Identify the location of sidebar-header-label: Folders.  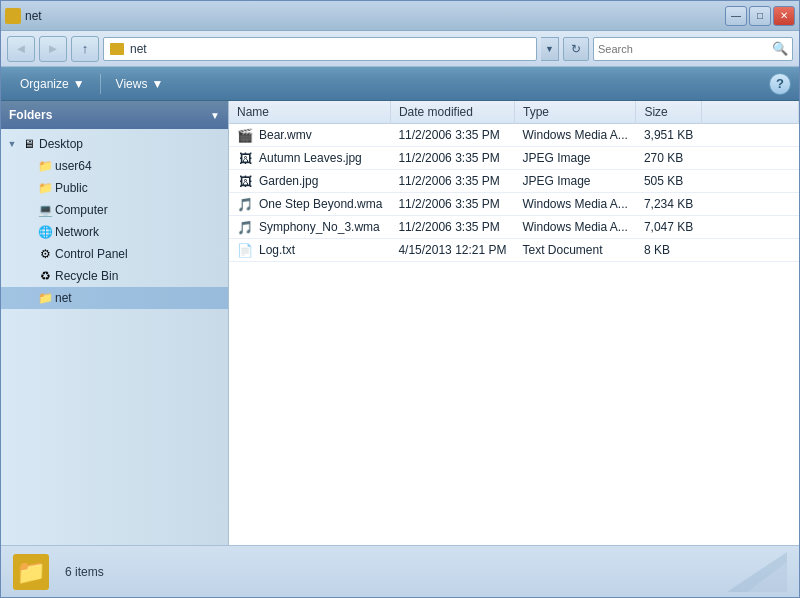
(30, 115).